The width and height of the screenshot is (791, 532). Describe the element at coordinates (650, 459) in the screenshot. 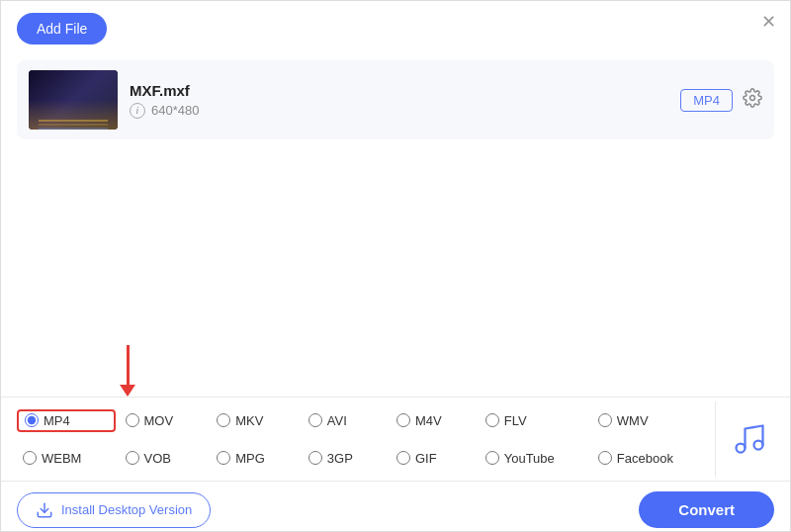

I see `format-option-facebook: Facebook` at that location.